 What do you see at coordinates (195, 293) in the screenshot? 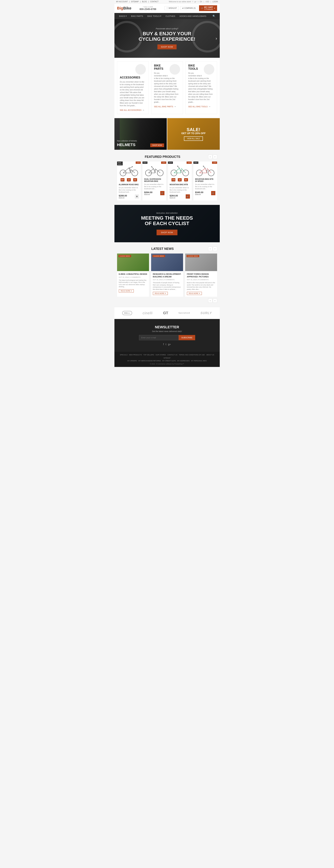
I see `read-more-button-3: READ MORE ▾` at bounding box center [195, 293].